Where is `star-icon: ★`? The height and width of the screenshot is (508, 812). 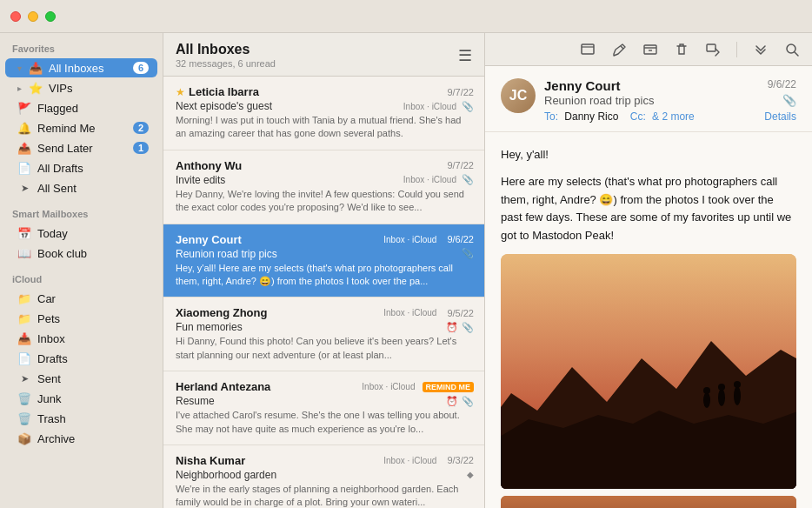 star-icon: ★ is located at coordinates (181, 92).